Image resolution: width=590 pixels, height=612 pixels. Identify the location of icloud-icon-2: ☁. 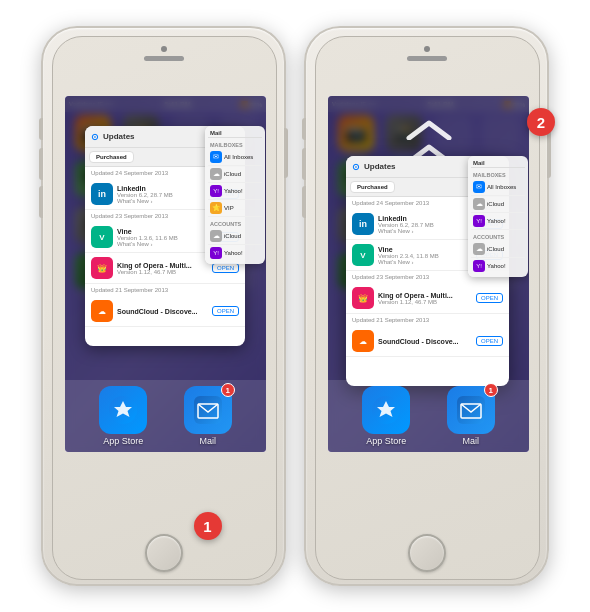
(479, 204).